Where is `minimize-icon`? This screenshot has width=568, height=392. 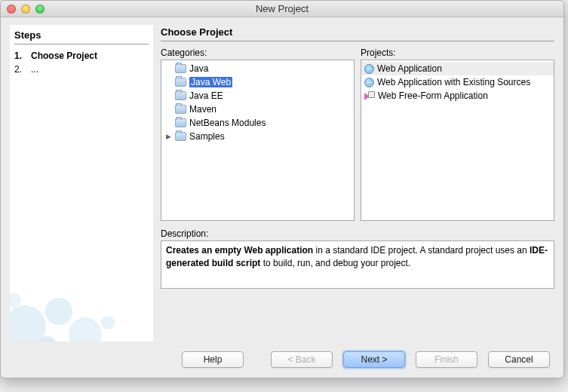
minimize-icon is located at coordinates (26, 9).